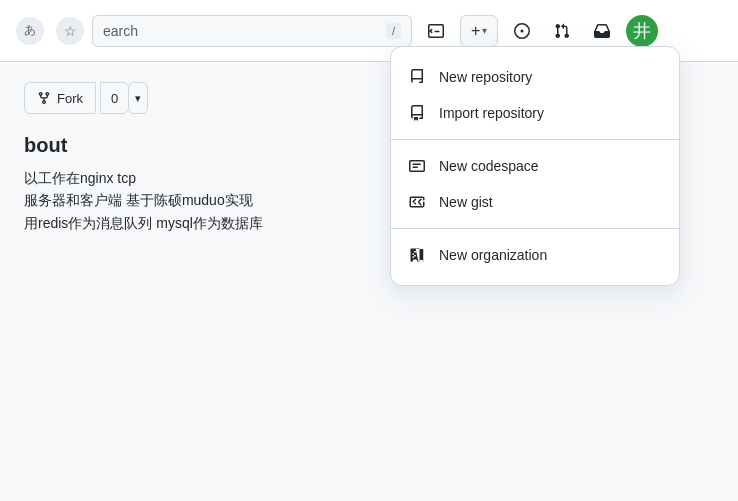  Describe the element at coordinates (138, 98) in the screenshot. I see `fork-chevron: ▾` at that location.